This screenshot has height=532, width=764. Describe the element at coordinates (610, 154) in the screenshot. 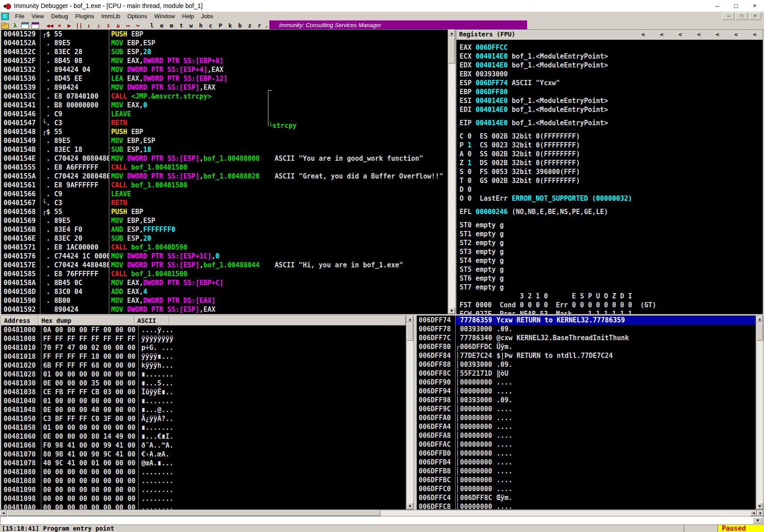

I see `register-line: A 0 SS 002B 32bit 0(FFFFFFFF)` at that location.